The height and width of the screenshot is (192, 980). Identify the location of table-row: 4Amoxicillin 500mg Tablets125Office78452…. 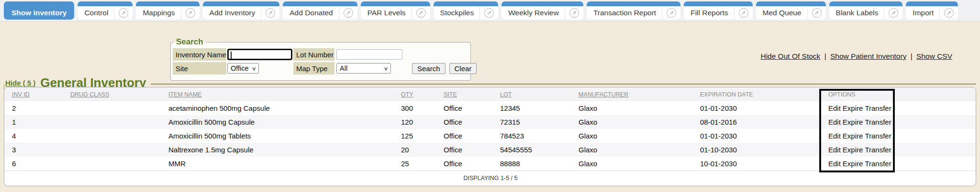
(490, 136).